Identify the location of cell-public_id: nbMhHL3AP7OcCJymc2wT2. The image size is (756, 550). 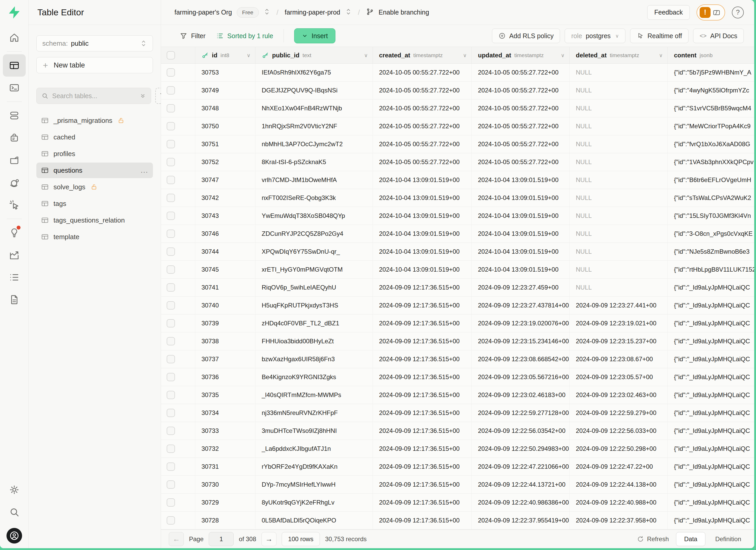
(314, 144).